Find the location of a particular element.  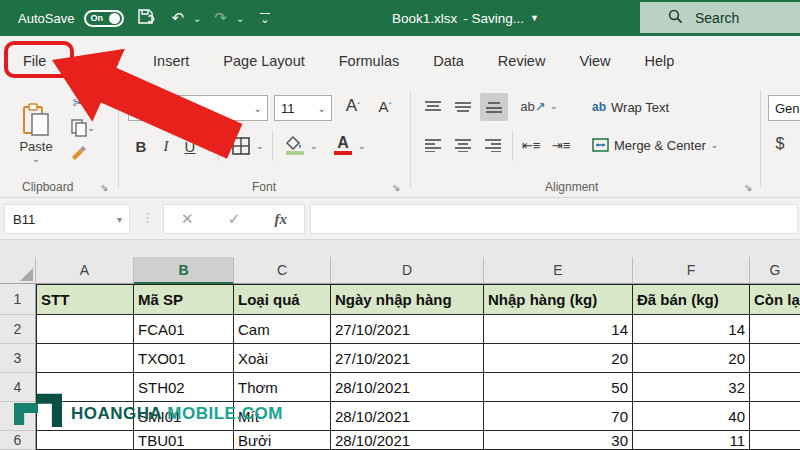

tab-help: Help is located at coordinates (660, 60).